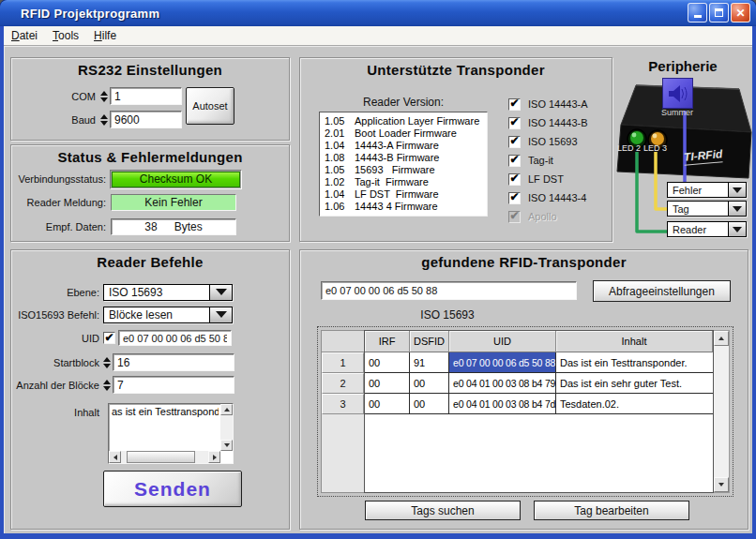  I want to click on firmware-row: 1.04LF DST Firmware, so click(403, 195).